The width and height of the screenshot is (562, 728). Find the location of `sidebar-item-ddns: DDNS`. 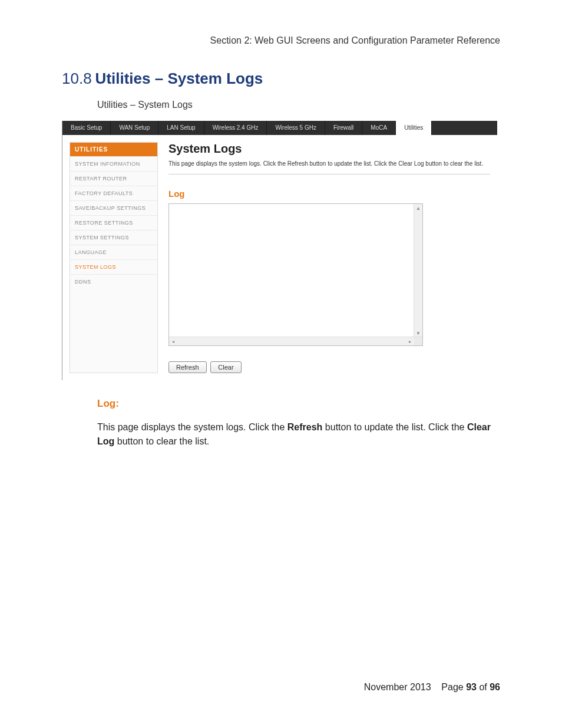

sidebar-item-ddns: DDNS is located at coordinates (114, 282).